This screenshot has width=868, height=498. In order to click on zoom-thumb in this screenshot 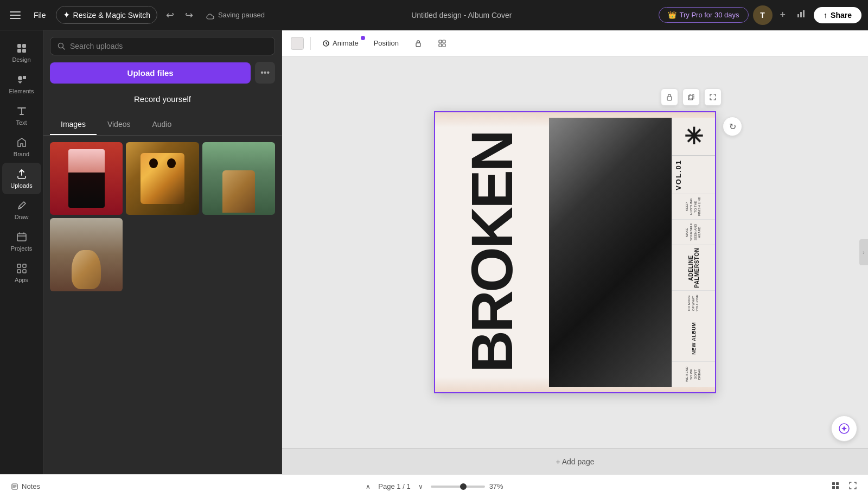, I will do `click(463, 487)`.